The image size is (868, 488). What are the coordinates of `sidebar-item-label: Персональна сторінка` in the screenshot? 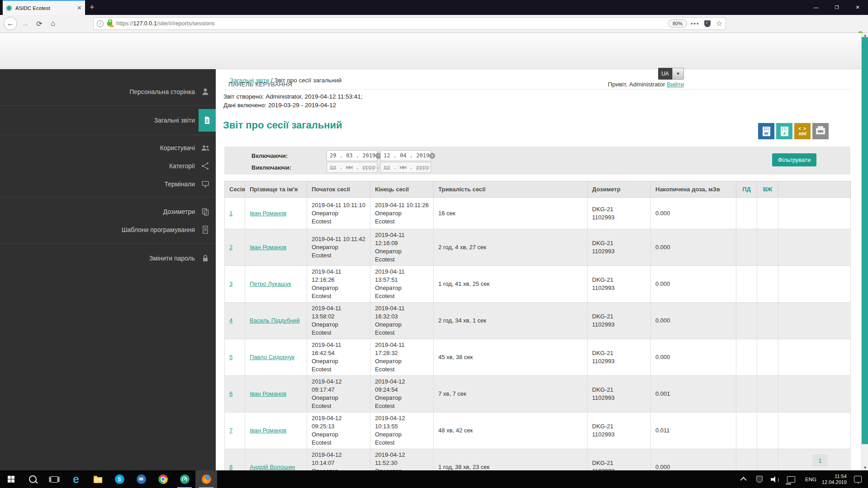 It's located at (162, 92).